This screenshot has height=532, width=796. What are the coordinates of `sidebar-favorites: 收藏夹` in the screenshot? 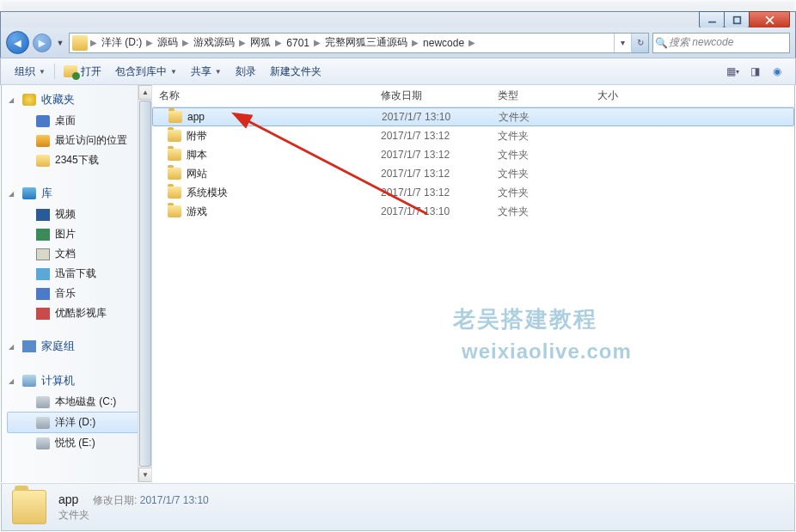 It's located at (77, 100).